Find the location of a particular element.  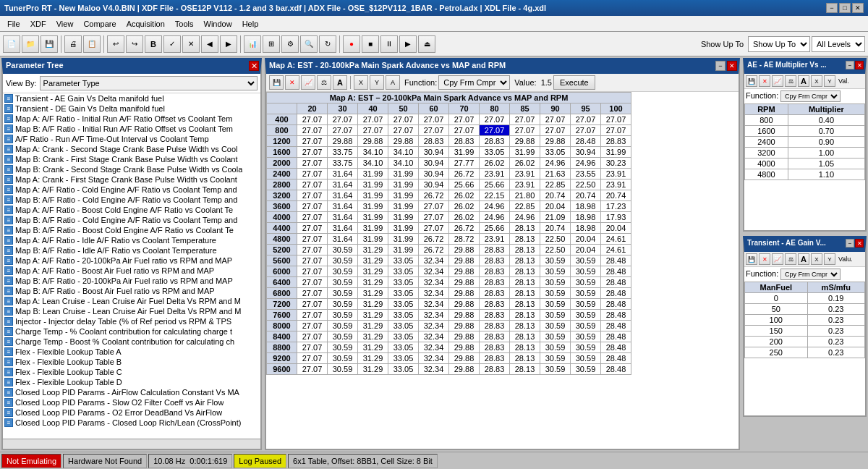

ae-x-btn: ✕ is located at coordinates (765, 81).